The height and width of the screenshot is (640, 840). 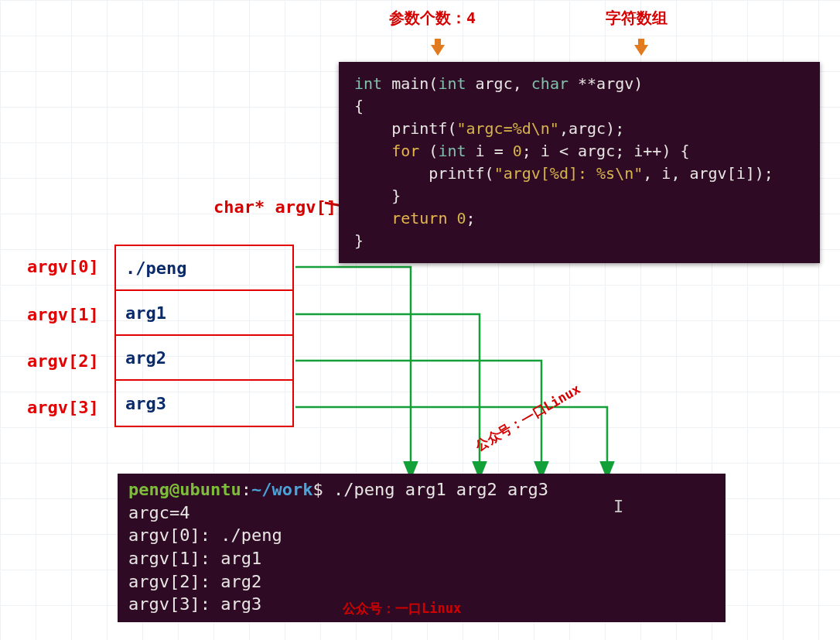 What do you see at coordinates (204, 336) in the screenshot?
I see `argv-array-box: ./peng arg1 arg2 arg3` at bounding box center [204, 336].